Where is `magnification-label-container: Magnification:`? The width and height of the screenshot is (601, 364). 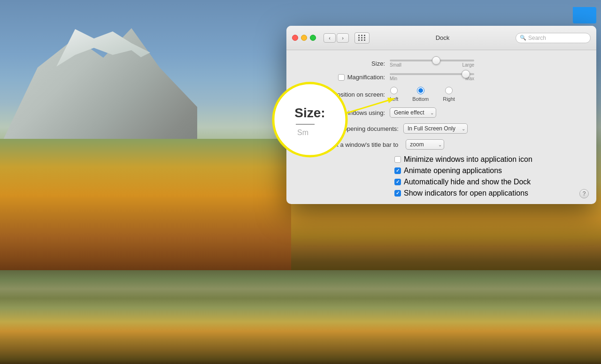
magnification-label-container: Magnification: is located at coordinates (343, 77).